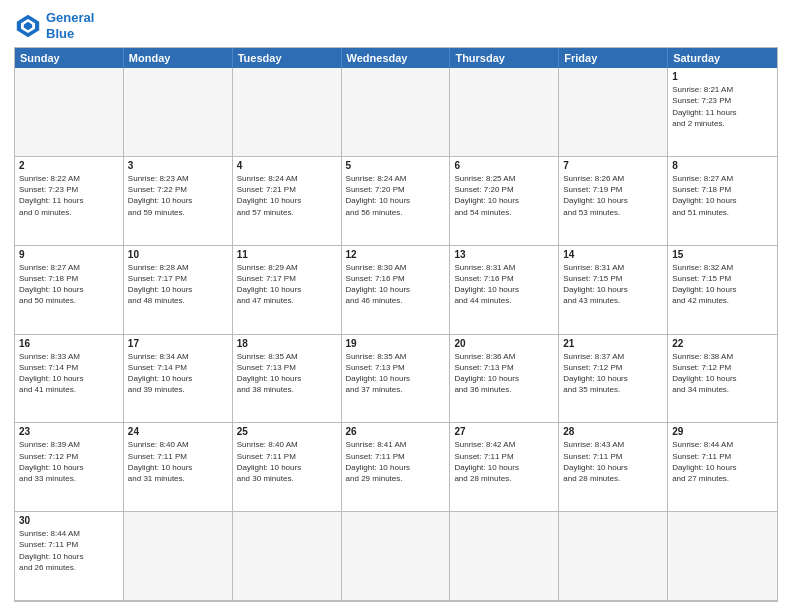  Describe the element at coordinates (178, 344) in the screenshot. I see `day-number: 17` at that location.